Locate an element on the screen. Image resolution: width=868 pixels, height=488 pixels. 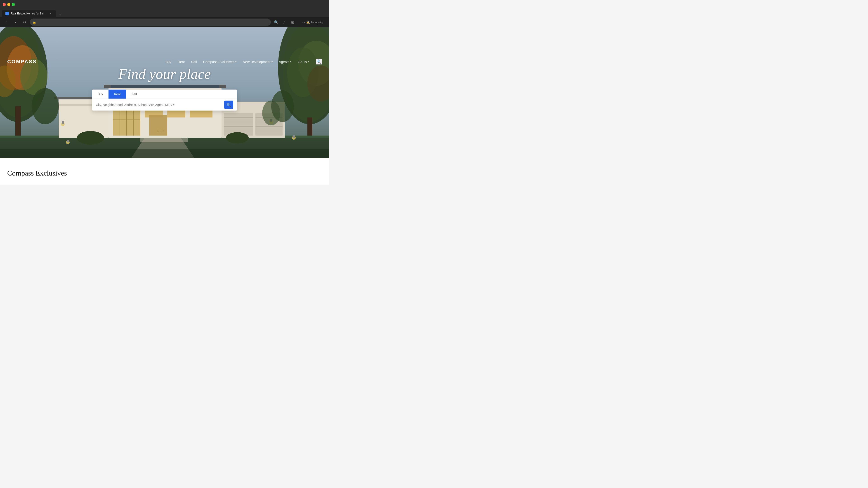
search-box: Buy Rent Sell 🔍 is located at coordinates (164, 100).